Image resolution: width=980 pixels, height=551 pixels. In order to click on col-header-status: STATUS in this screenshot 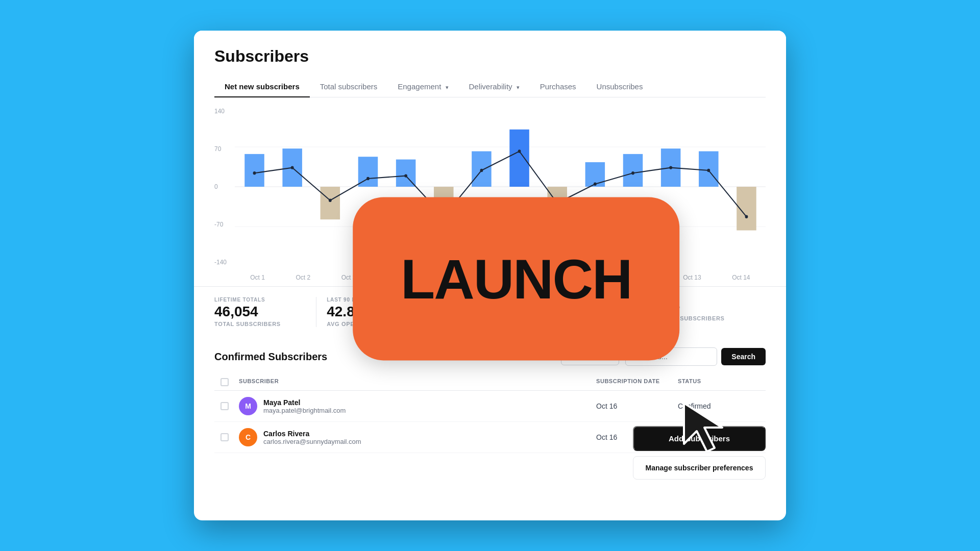, I will do `click(719, 382)`.